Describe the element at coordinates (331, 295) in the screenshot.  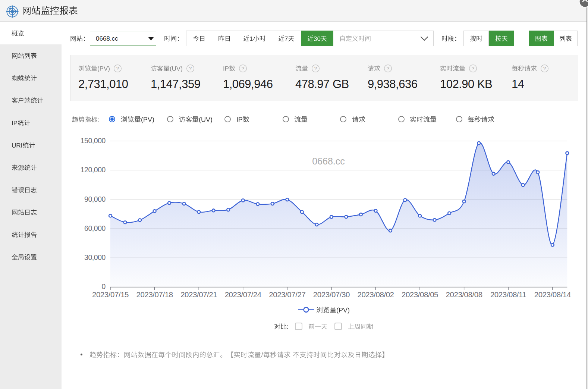
I see `svg-text: 2023/07/30` at that location.